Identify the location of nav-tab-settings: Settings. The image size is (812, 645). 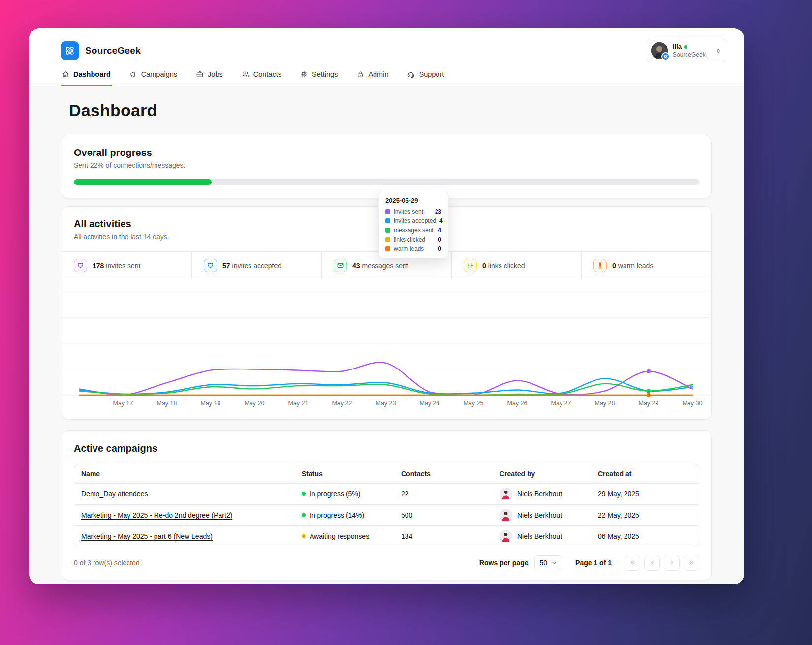
(319, 78).